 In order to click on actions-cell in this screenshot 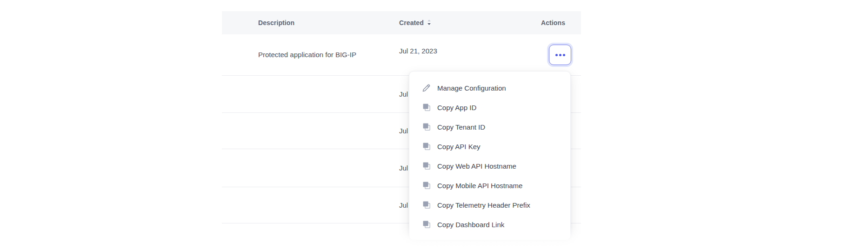, I will do `click(561, 55)`.